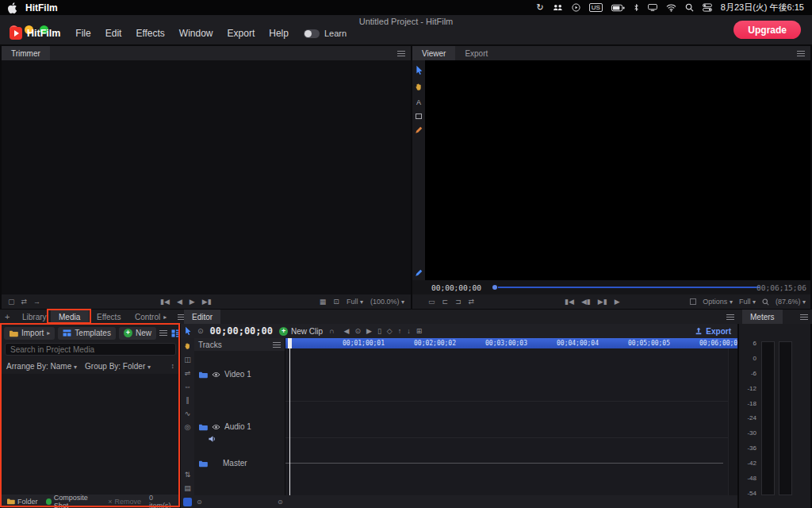  Describe the element at coordinates (165, 302) in the screenshot. I see `trimmer-jump-start-button: ▮◀` at that location.